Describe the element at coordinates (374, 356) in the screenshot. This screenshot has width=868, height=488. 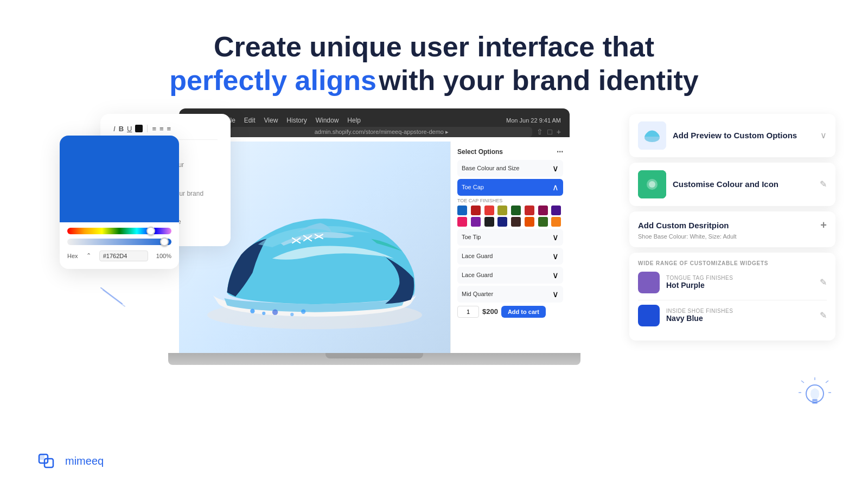
I see `laptop-notch` at that location.